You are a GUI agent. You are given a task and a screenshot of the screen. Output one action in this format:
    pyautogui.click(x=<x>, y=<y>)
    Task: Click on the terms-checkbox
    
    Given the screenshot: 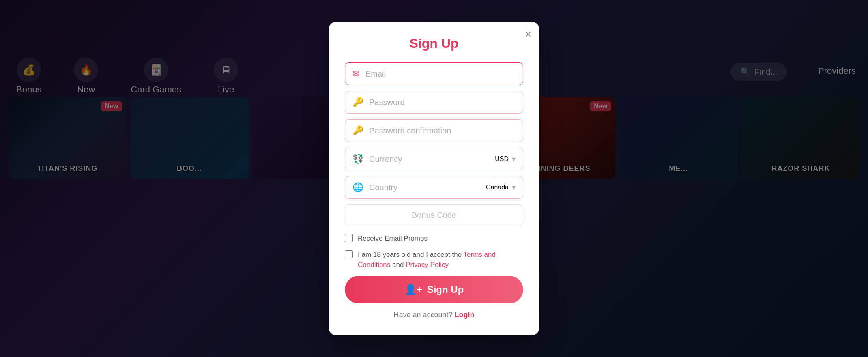 What is the action you would take?
    pyautogui.click(x=349, y=254)
    